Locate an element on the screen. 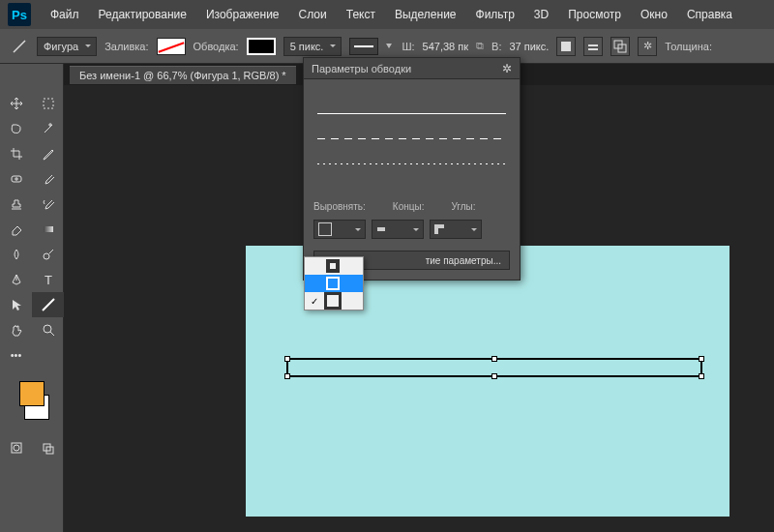 The height and width of the screenshot is (532, 774). crop-tool is located at coordinates (15, 154).